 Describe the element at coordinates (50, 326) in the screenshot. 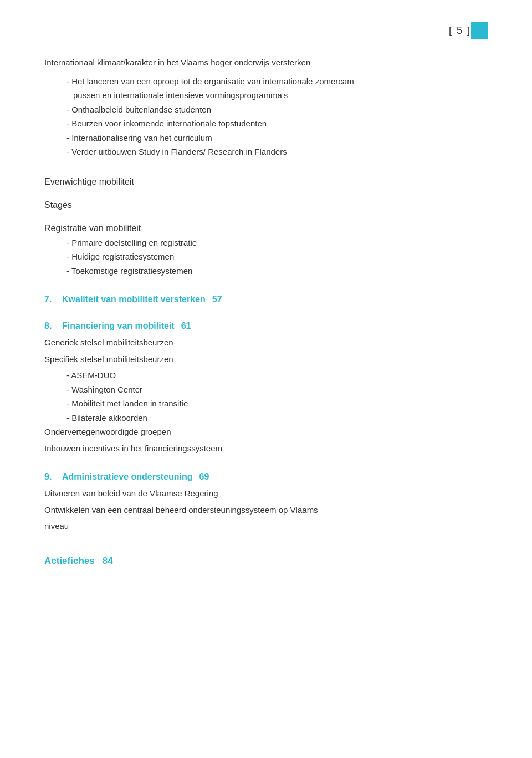

I see `section-8-number: 8.` at that location.